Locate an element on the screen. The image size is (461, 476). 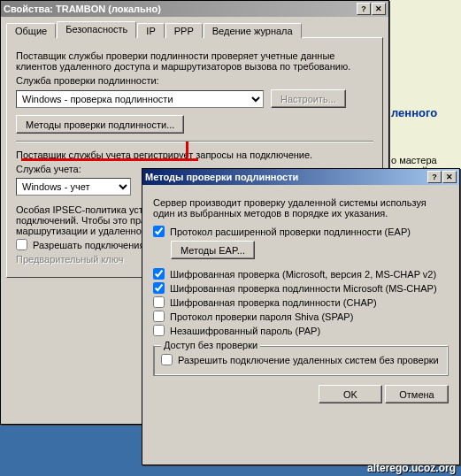
auth-service-select: Windows - проверка подлинности is located at coordinates (140, 99).